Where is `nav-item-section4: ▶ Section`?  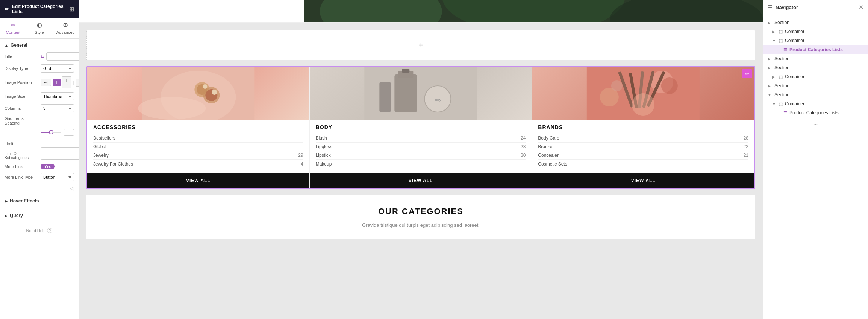 nav-item-section4: ▶ Section is located at coordinates (816, 86).